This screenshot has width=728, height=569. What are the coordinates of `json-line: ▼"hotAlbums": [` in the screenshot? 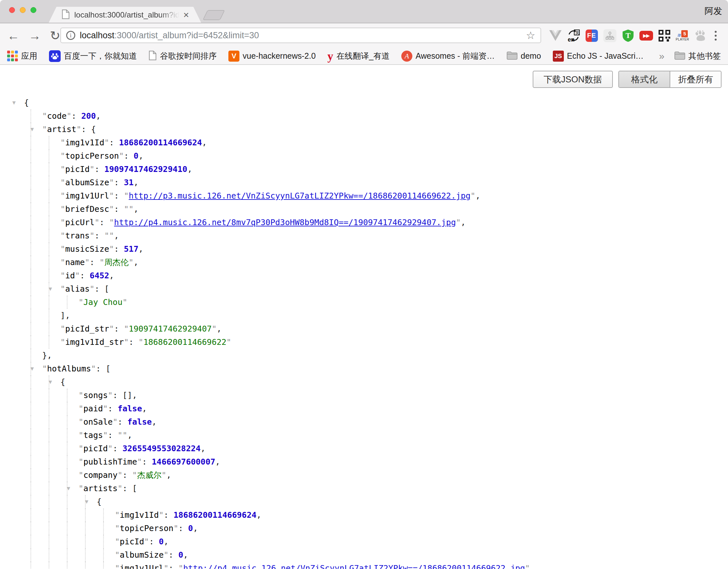 It's located at (364, 369).